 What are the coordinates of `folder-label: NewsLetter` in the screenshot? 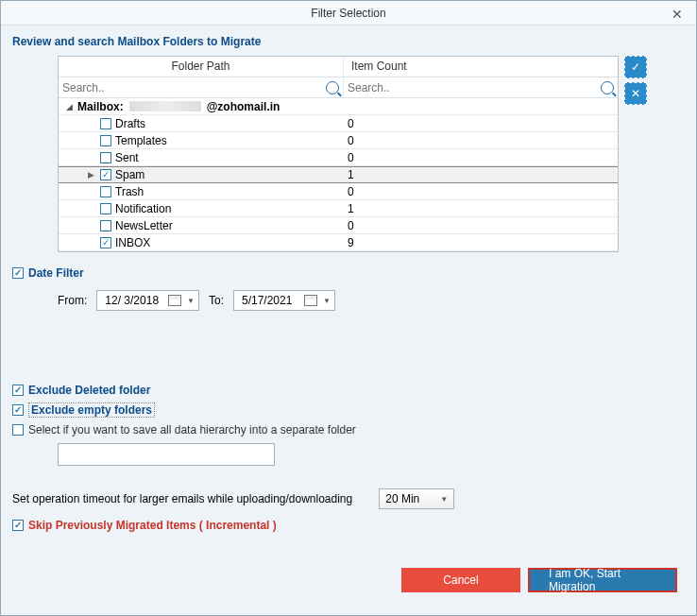 It's located at (144, 226).